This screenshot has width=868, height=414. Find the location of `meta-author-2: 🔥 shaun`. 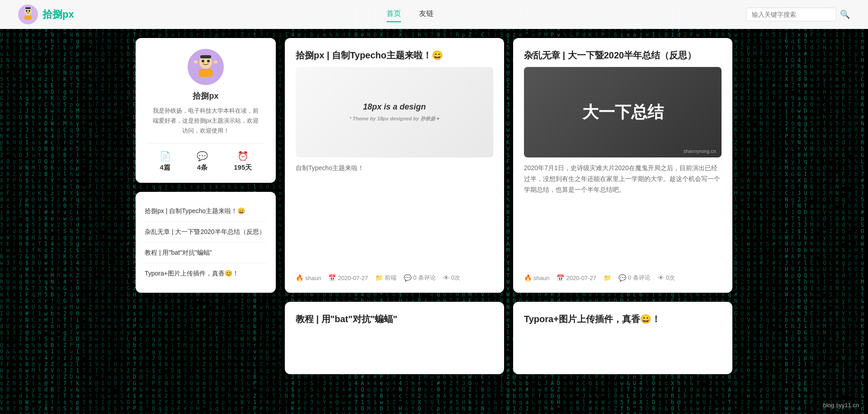

meta-author-2: 🔥 shaun is located at coordinates (537, 278).